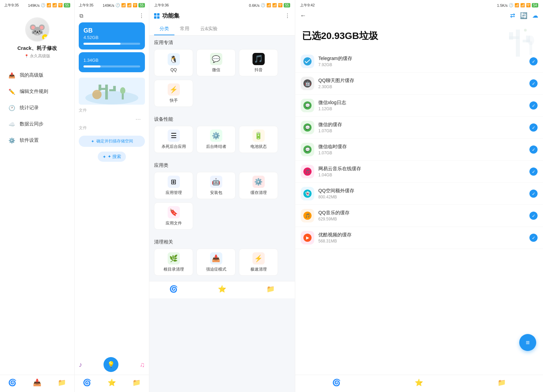 This screenshot has height=392, width=543. Describe the element at coordinates (174, 93) in the screenshot. I see `feature-kuaishou: ⚡ 快手` at that location.